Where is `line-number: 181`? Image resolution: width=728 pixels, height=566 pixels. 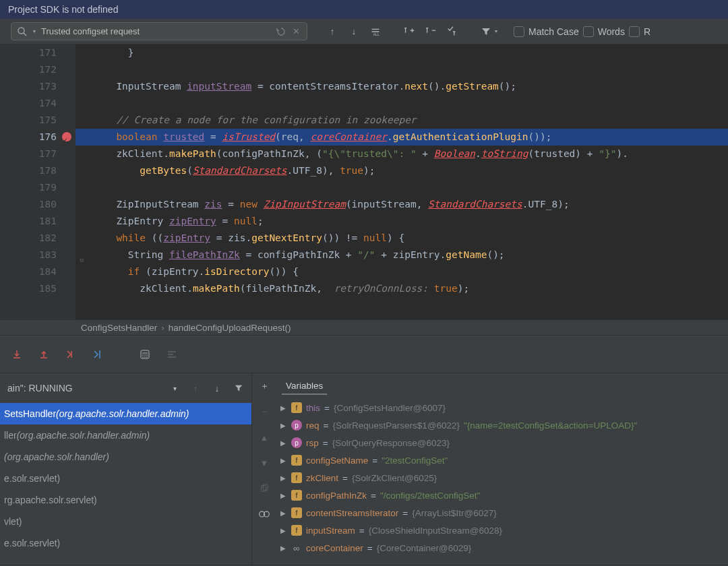
line-number: 181 is located at coordinates (28, 221).